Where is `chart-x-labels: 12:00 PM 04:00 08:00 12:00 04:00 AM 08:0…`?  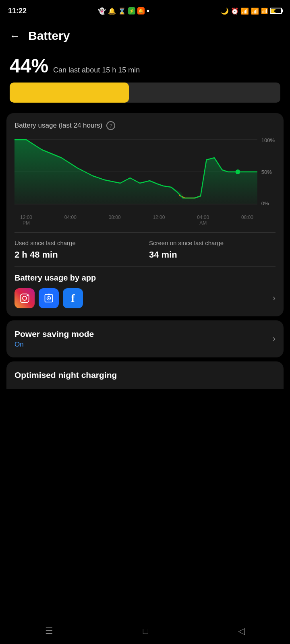
chart-x-labels: 12:00 PM 04:00 08:00 12:00 04:00 AM 08:0… is located at coordinates (145, 219).